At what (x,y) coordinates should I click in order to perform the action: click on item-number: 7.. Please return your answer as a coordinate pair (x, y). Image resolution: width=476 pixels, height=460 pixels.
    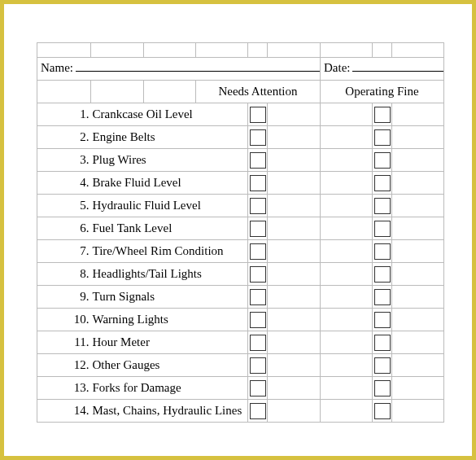
    Looking at the image, I should click on (64, 252).